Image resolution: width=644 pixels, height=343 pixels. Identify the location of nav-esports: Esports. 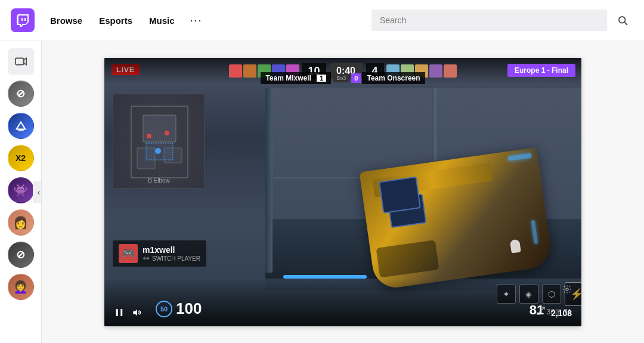
(116, 20).